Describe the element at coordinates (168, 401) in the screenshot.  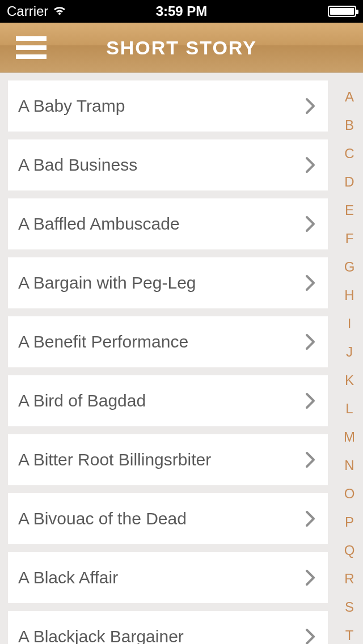
I see `list-item: A Bird of Bagdad` at that location.